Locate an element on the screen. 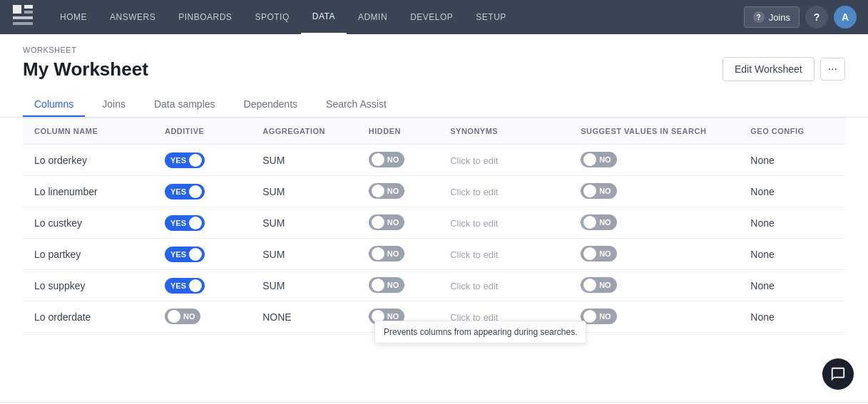 This screenshot has width=868, height=404. toggle-no: NO is located at coordinates (183, 316).